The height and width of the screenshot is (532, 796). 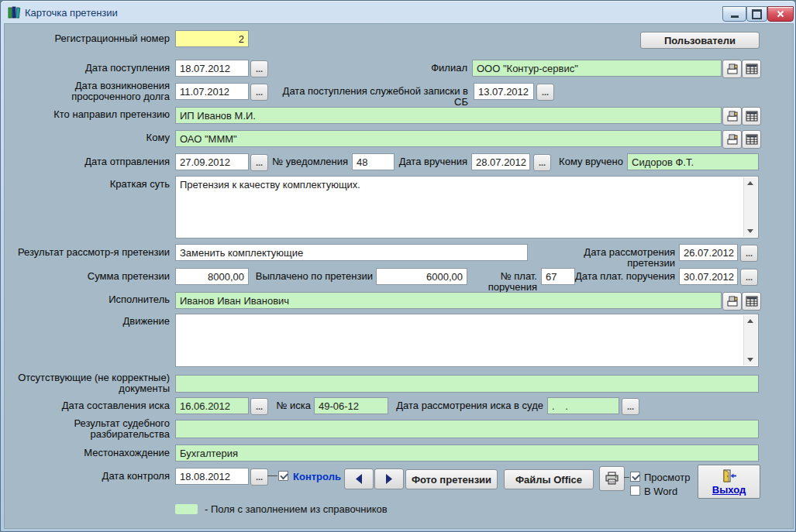 What do you see at coordinates (750, 341) in the screenshot?
I see `movement-scrollbar` at bounding box center [750, 341].